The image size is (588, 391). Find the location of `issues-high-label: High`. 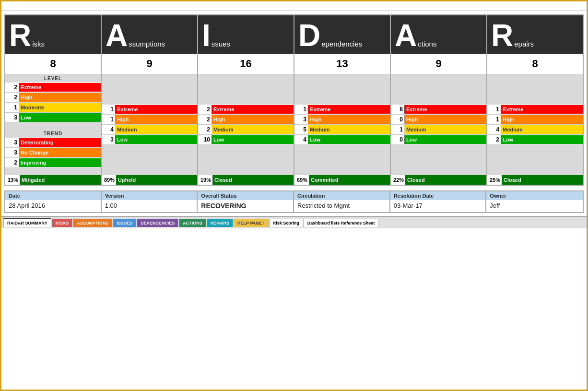

issues-high-label: High is located at coordinates (252, 119).